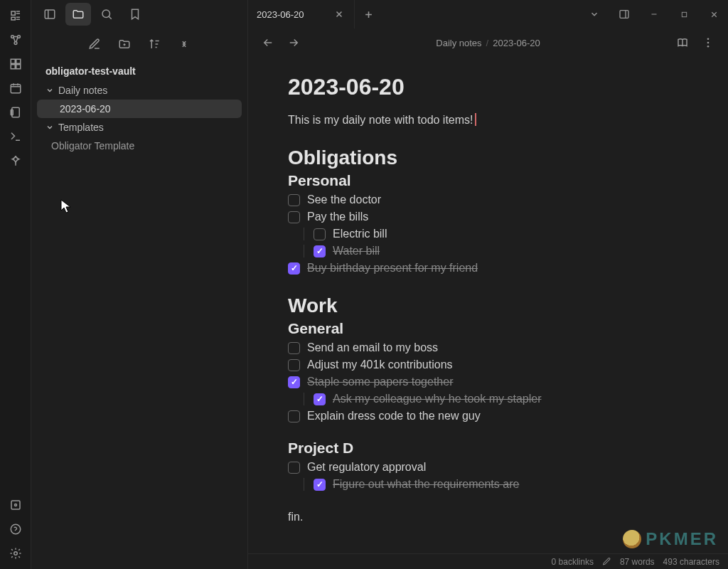 The width and height of the screenshot is (728, 569). I want to click on todo-label: Water bill, so click(356, 251).